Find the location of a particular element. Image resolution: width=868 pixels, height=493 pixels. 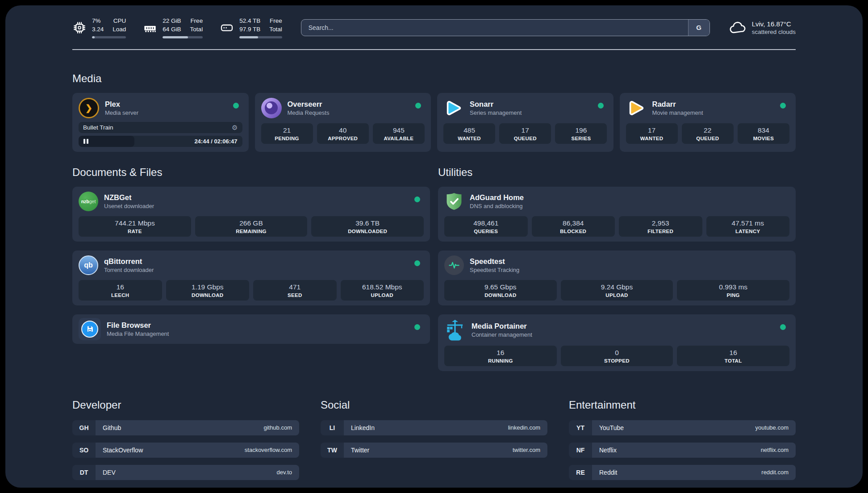

stat-remaining: 266 GB REMAINING is located at coordinates (251, 226).